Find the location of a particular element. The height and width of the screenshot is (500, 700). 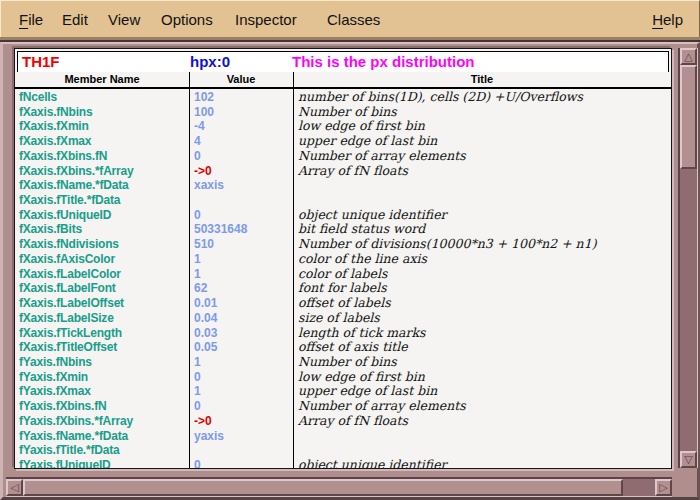

member-title: bit field status word is located at coordinates (482, 230).